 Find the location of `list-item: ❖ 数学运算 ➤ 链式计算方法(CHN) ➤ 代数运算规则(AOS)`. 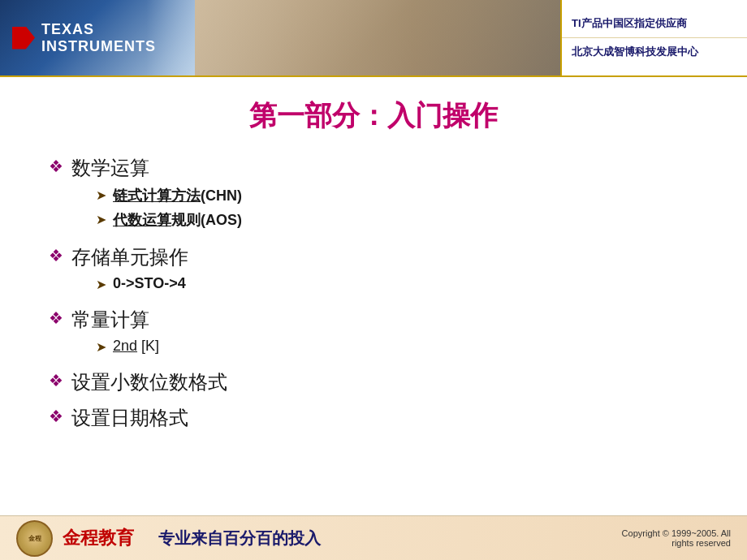

list-item: ❖ 数学运算 ➤ 链式计算方法(CHN) ➤ 代数运算规则(AOS) is located at coordinates (374, 195).